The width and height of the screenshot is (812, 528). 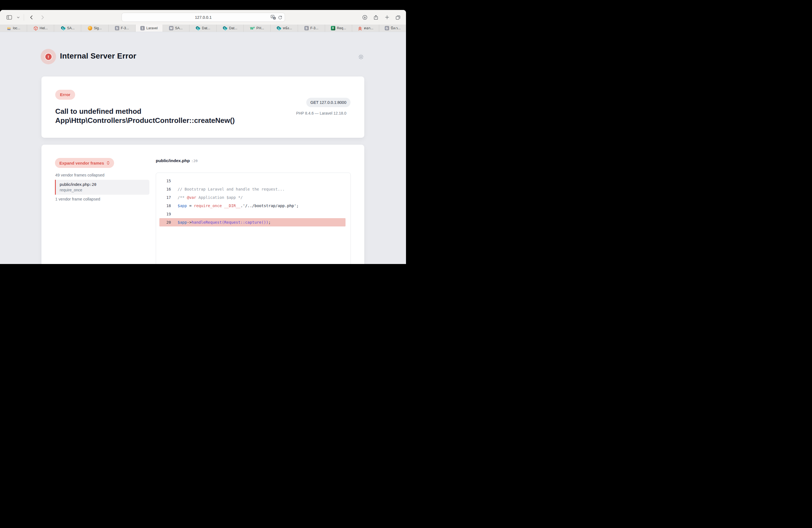 I want to click on plus-icon, so click(x=387, y=17).